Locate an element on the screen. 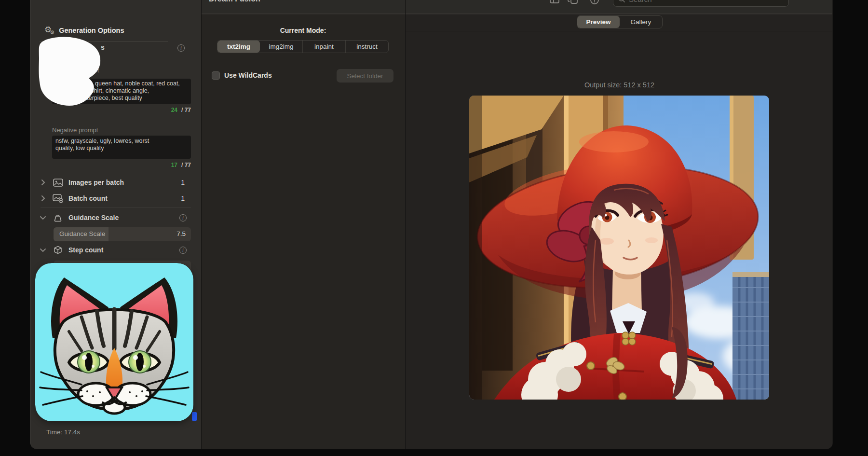 Image resolution: width=868 pixels, height=456 pixels. row-batch-count: Batch count 1 is located at coordinates (116, 198).